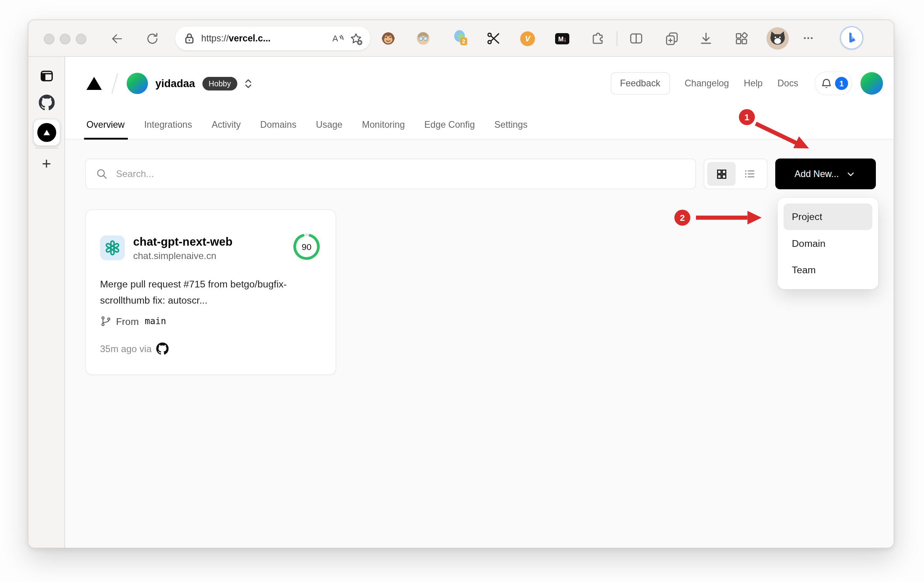 This screenshot has width=924, height=582. What do you see at coordinates (168, 125) in the screenshot?
I see `tab-integrations: Integrations` at bounding box center [168, 125].